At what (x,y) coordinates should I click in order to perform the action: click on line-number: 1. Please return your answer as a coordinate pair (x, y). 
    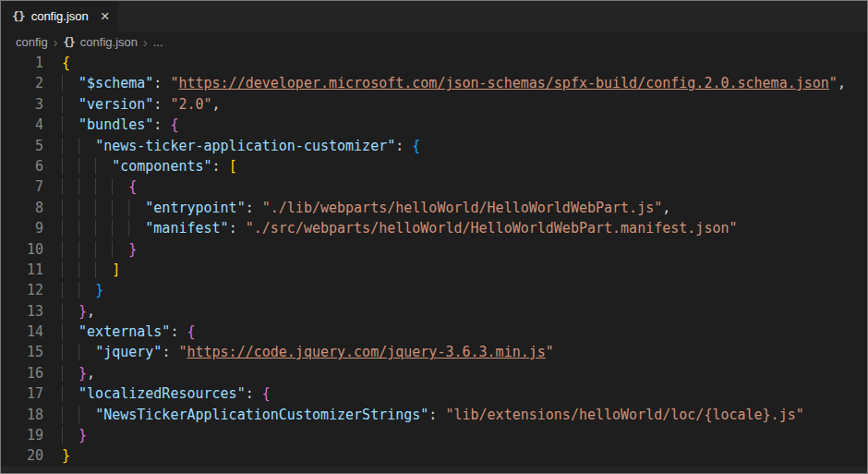
    Looking at the image, I should click on (22, 63).